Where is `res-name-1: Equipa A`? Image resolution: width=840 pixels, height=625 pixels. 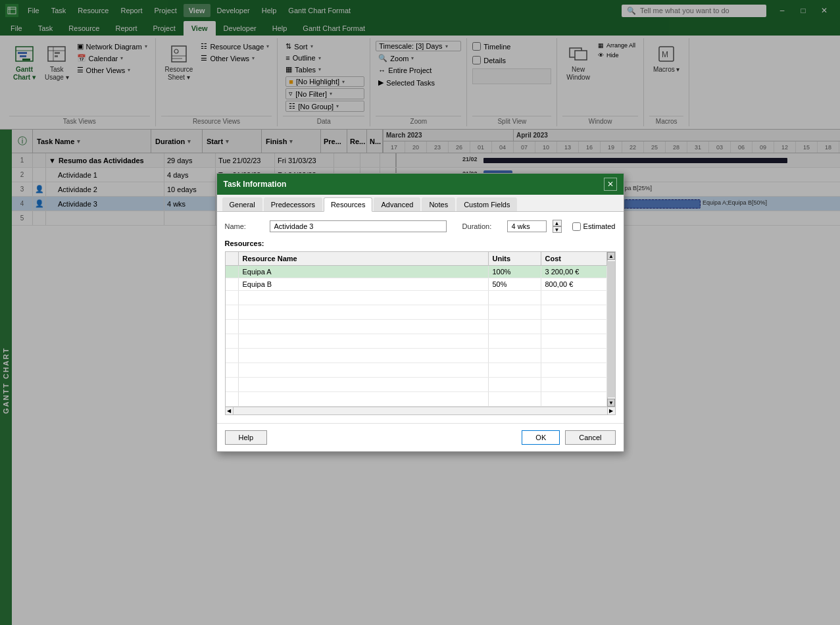
res-name-1: Equipa A is located at coordinates (364, 272).